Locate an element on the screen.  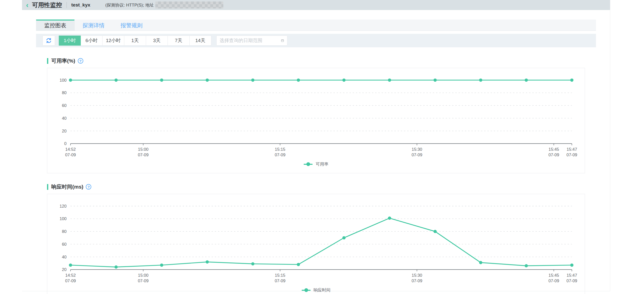
tab-probe-details: 探测详情 is located at coordinates (94, 25).